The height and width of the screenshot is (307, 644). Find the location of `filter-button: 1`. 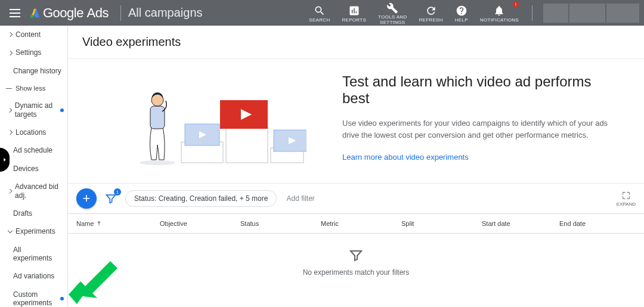

filter-button: 1 is located at coordinates (111, 199).